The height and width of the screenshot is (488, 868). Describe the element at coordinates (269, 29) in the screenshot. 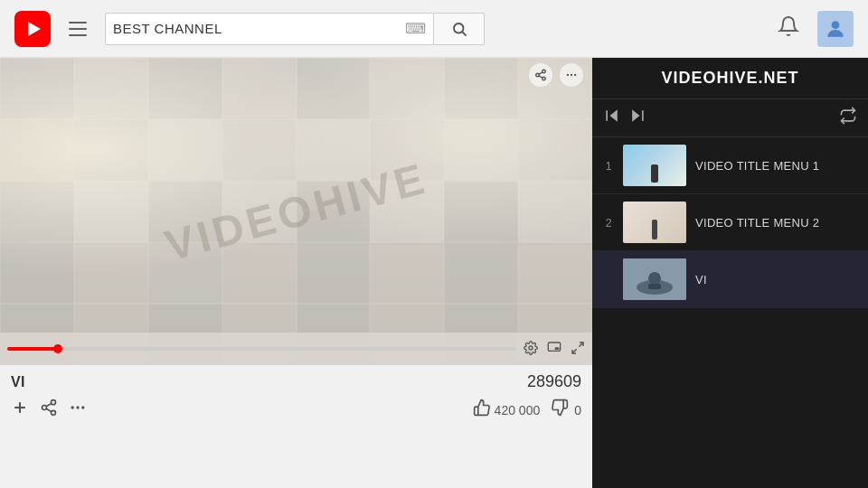

I see `search-box: BEST CHANNEL ⌨` at that location.